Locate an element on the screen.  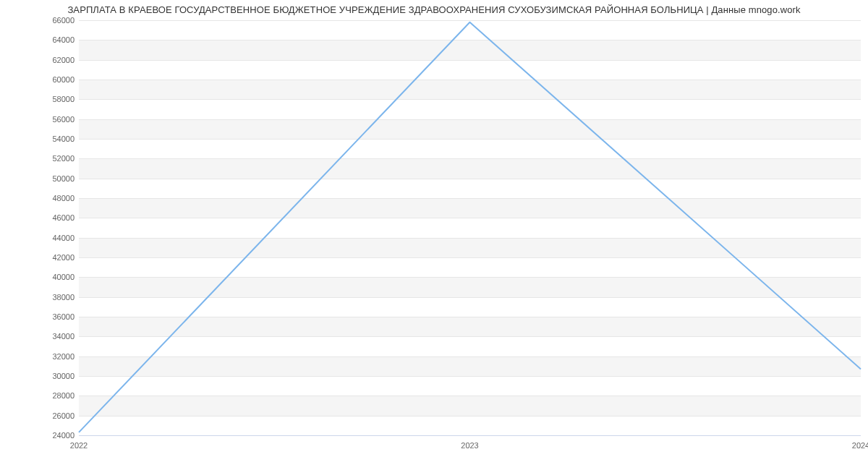
y-tick-label: 48000 is located at coordinates (64, 198).